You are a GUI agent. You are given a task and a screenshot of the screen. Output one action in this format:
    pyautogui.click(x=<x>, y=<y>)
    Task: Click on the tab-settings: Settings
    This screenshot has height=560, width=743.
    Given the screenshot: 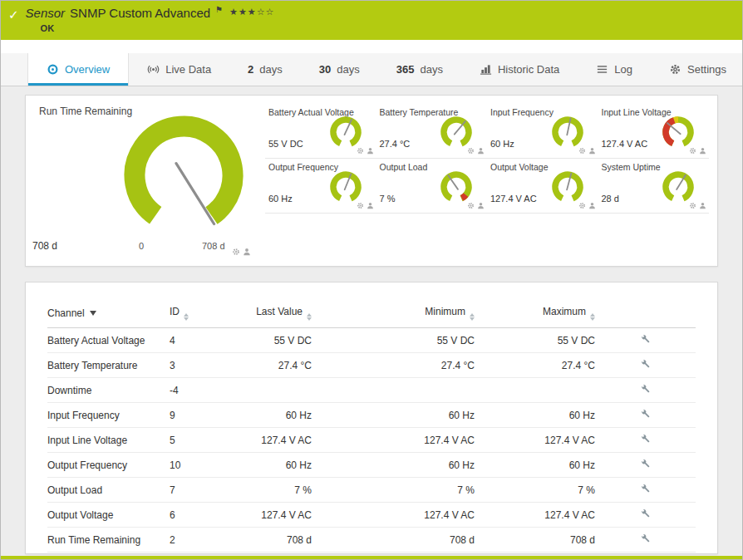 What is the action you would take?
    pyautogui.click(x=696, y=70)
    